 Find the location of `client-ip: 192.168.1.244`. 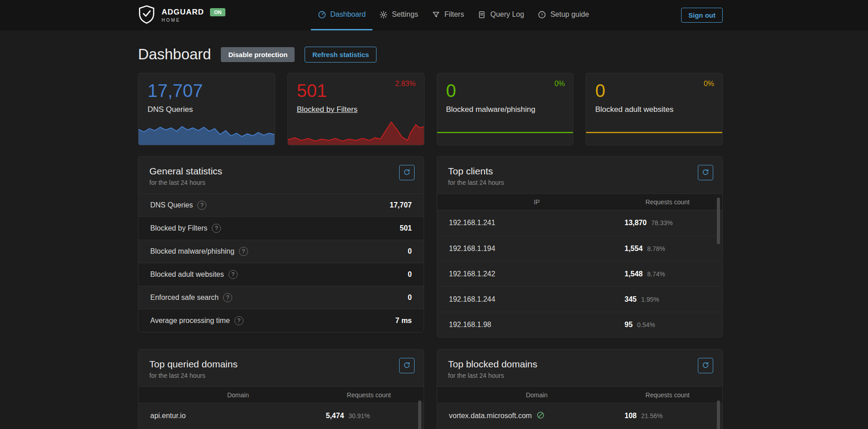

client-ip: 192.168.1.244 is located at coordinates (537, 299).